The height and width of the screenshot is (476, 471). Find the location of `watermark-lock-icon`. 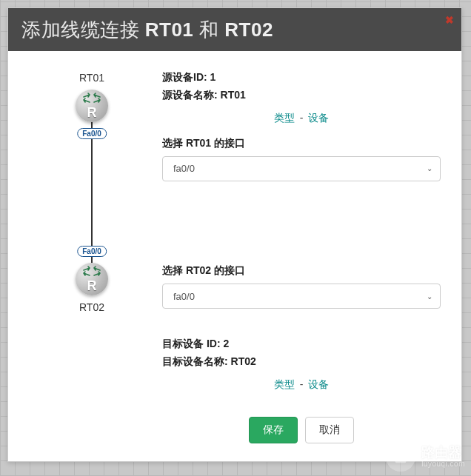

watermark-lock-icon is located at coordinates (401, 457).